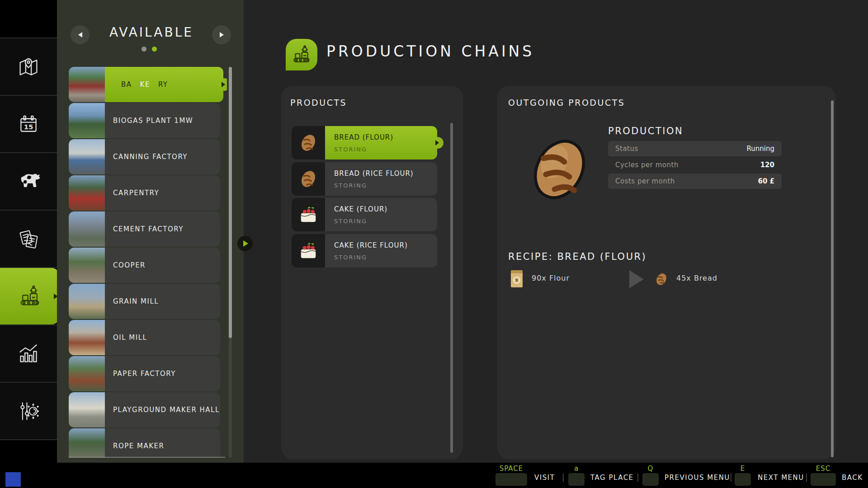  What do you see at coordinates (222, 35) in the screenshot?
I see `next-page-button` at bounding box center [222, 35].